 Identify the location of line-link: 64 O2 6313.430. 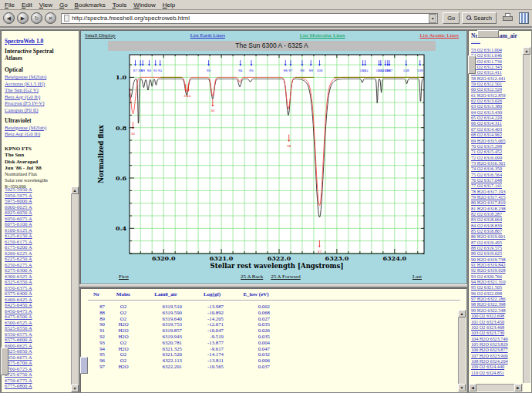
(497, 113).